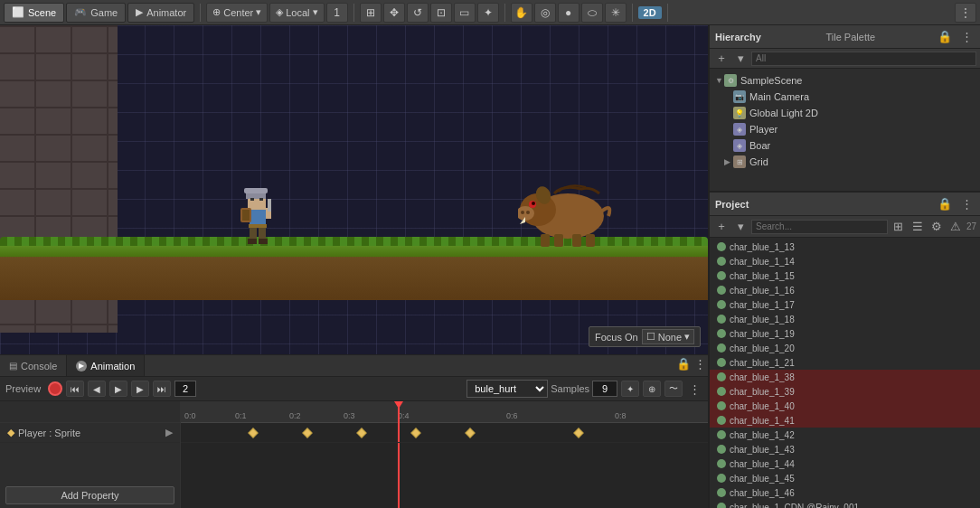  Describe the element at coordinates (694, 389) in the screenshot. I see `anim-settings-btn: ⋮` at that location.